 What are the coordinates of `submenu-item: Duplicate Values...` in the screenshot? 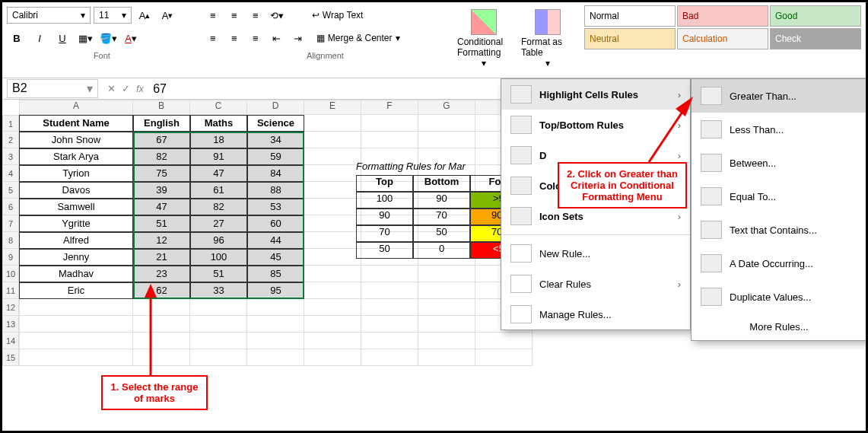 It's located at (779, 297).